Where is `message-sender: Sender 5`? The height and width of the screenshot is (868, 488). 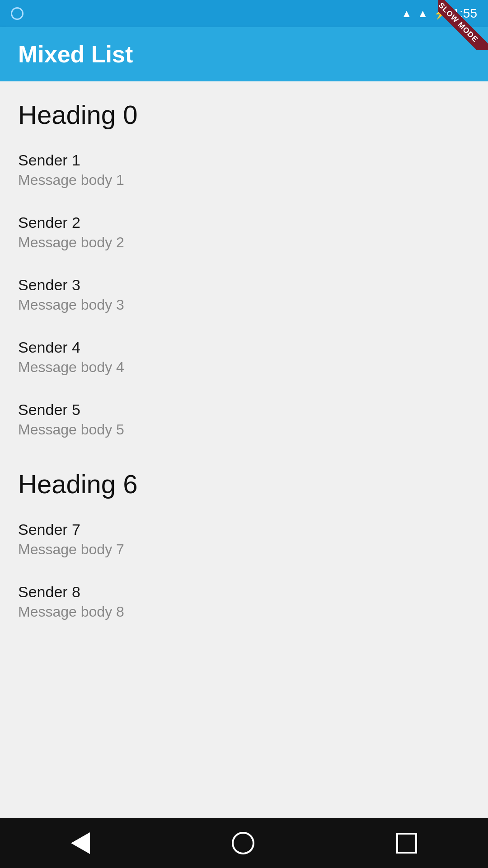 message-sender: Sender 5 is located at coordinates (244, 410).